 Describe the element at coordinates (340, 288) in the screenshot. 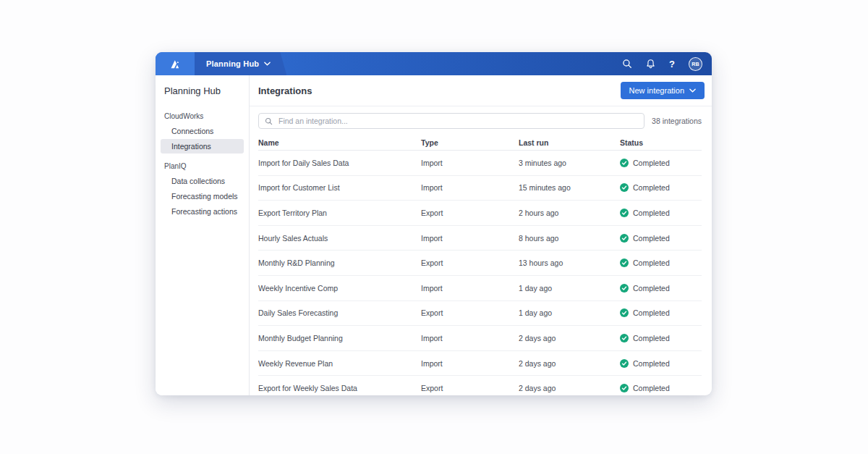

I see `cell-name: Weekly Incentive Comp` at that location.